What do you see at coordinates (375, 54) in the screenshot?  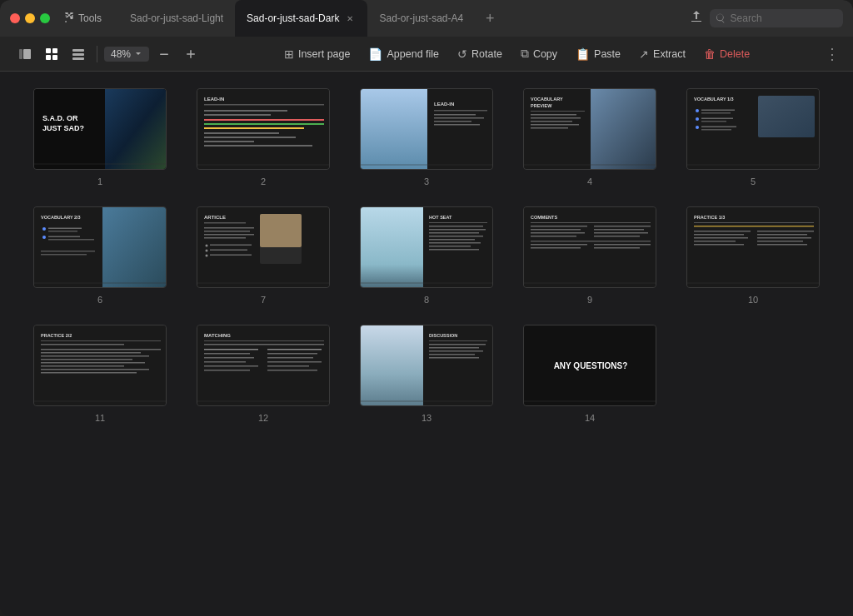 I see `append-icon: 📄` at bounding box center [375, 54].